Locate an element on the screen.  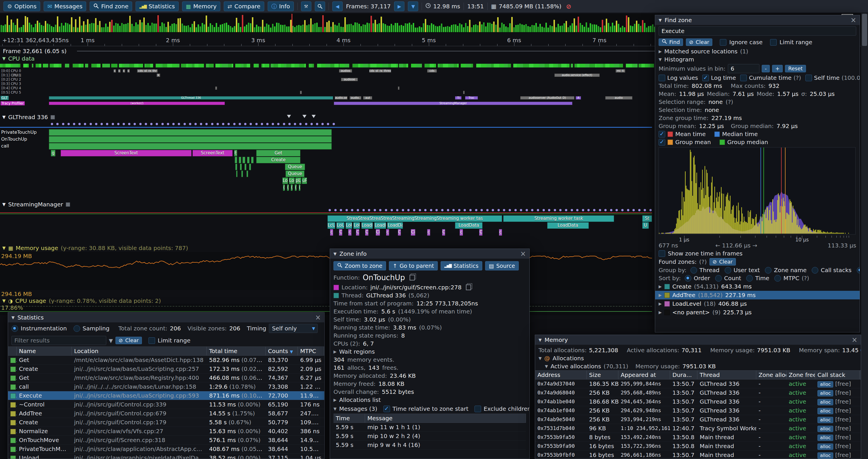
sort-by-radio-time is located at coordinates (749, 278).